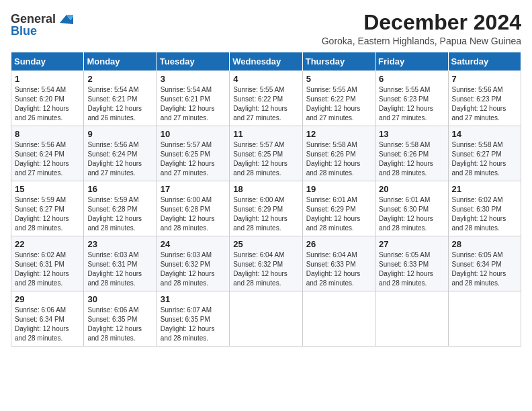  What do you see at coordinates (484, 209) in the screenshot?
I see `calendar-cell: 21 Sunrise: 6:02 AM Sunset: 6:30 PM Dayl…` at bounding box center [484, 209].